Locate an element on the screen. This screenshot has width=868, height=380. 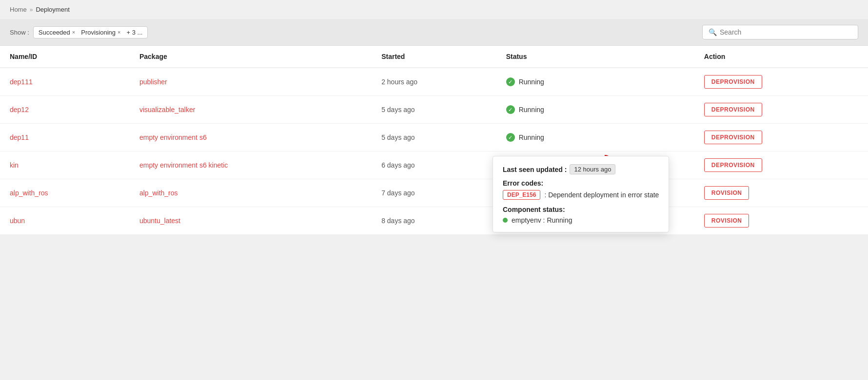
started-cell: 2 hours ago is located at coordinates (434, 82).